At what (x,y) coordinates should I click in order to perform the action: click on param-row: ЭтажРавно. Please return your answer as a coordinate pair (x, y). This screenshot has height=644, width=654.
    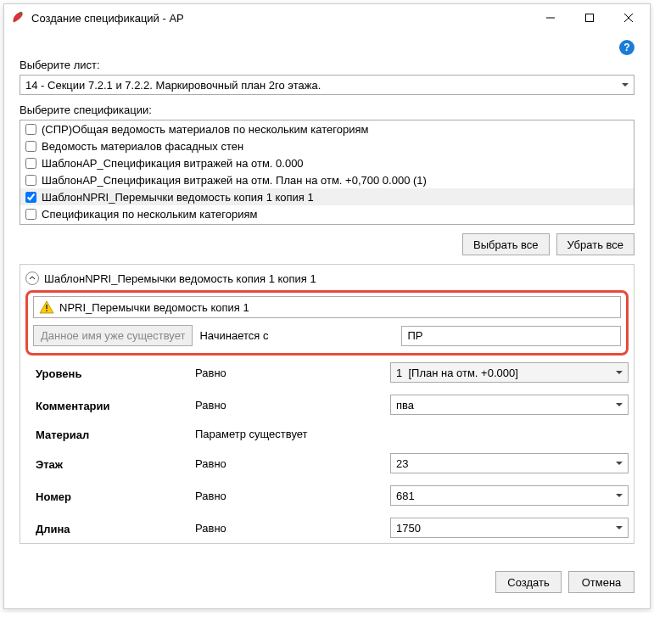
    Looking at the image, I should click on (327, 463).